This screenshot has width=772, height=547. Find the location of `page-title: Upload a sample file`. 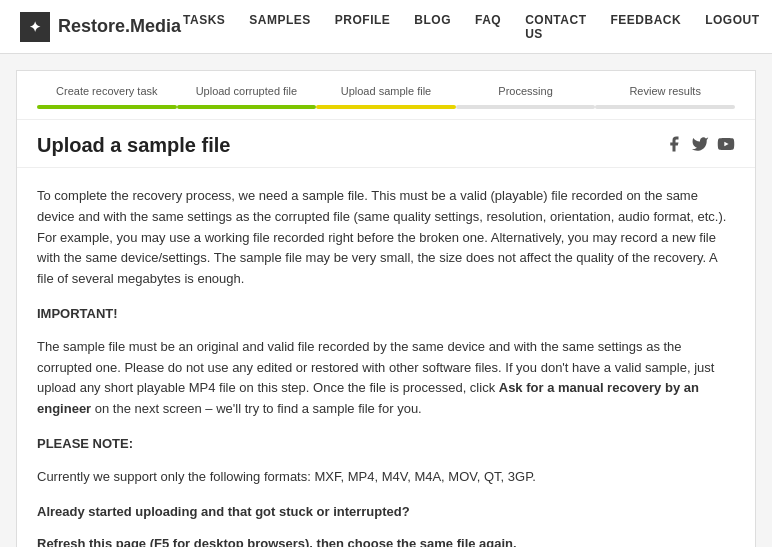

page-title: Upload a sample file is located at coordinates (134, 146).